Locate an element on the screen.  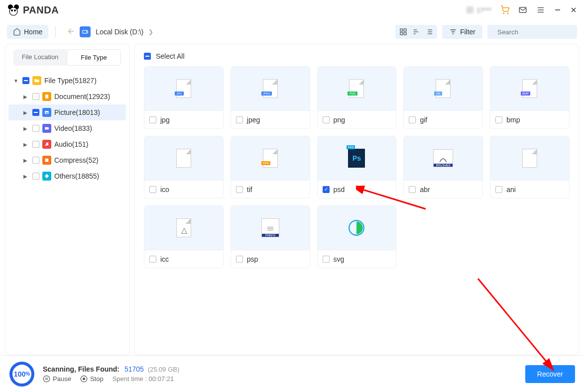
breadcrumb: Local Disk (D:\) ❯ is located at coordinates (117, 32).